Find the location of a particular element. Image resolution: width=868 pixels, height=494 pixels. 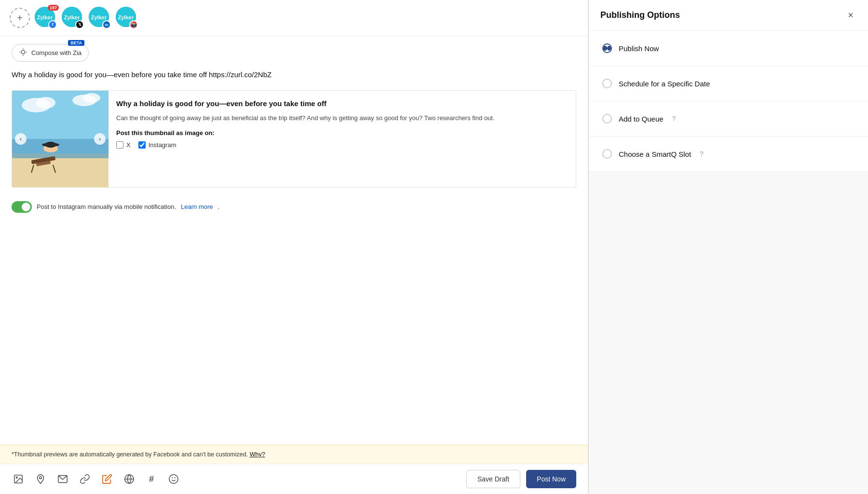

instagram-row-text: Post to Instagram manually via mobile no… is located at coordinates (106, 206).